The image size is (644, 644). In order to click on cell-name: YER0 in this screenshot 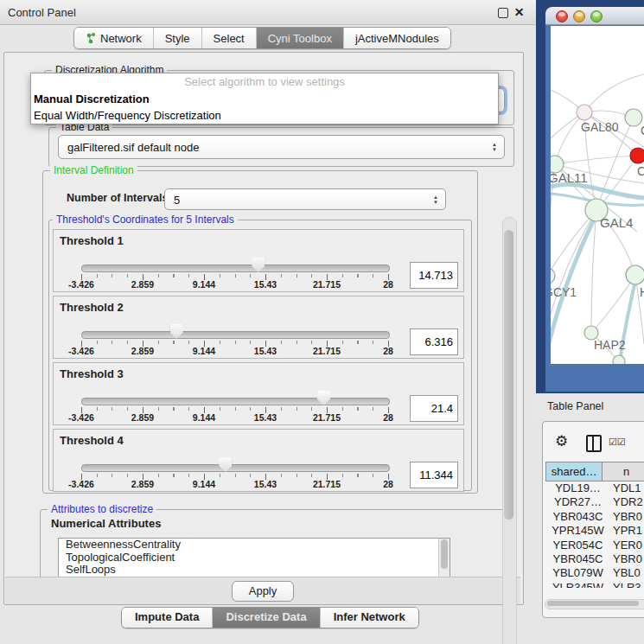, I will do `click(628, 545)`.